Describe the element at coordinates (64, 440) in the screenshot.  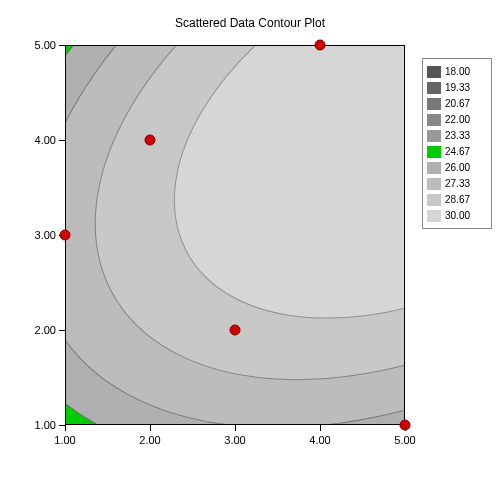
I see `x-tick-label: 1.00` at that location.